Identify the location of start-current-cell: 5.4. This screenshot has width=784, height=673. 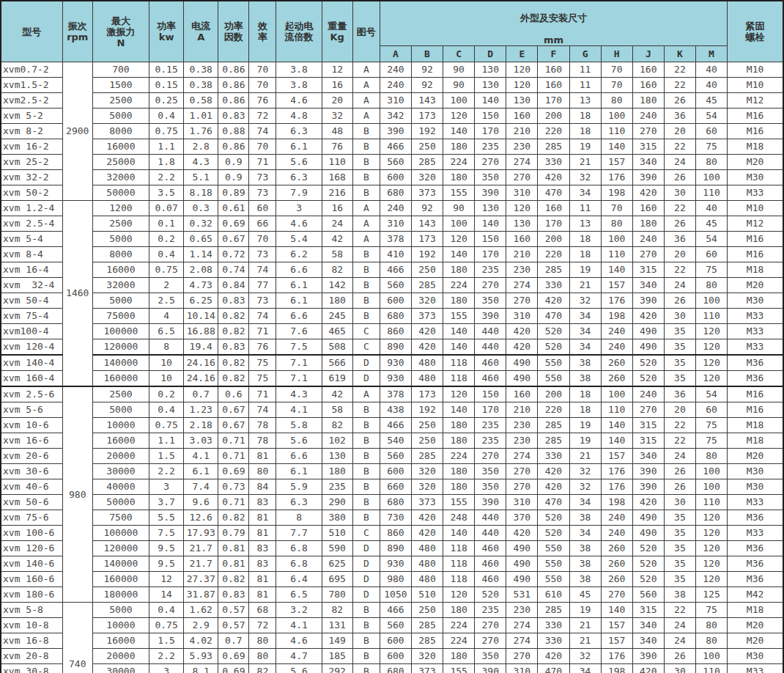
(299, 239).